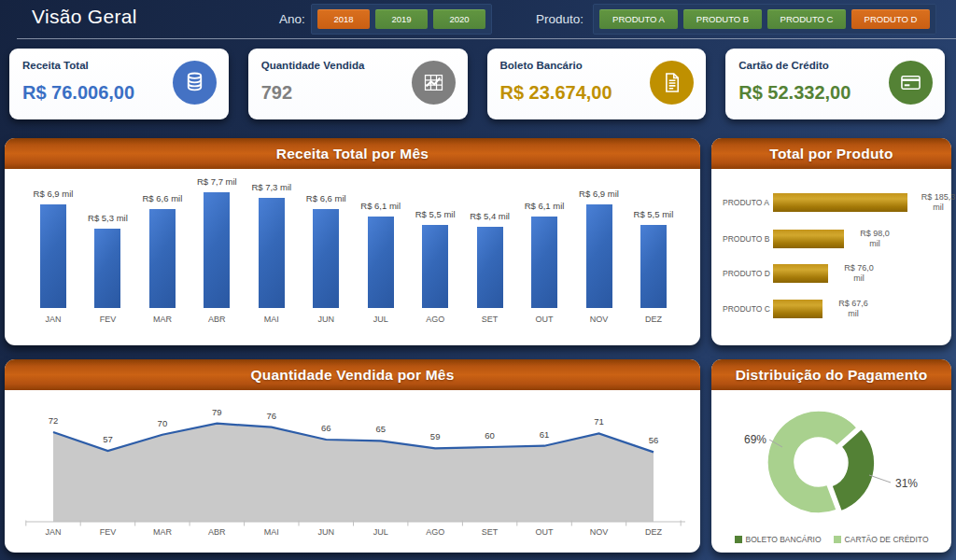  I want to click on product-label-produto-d: PRODUTO D, so click(747, 273).